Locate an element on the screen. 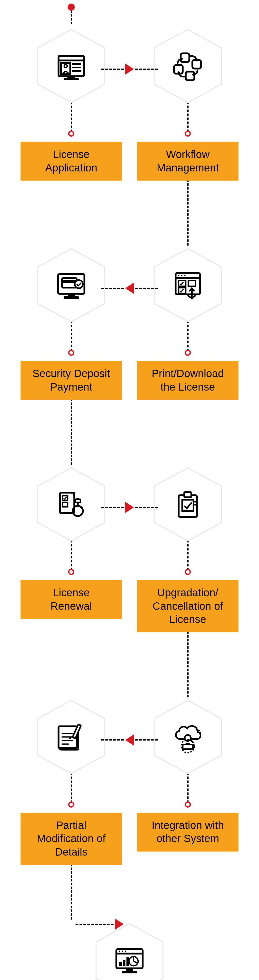 The width and height of the screenshot is (259, 980). label-upgradation-cancellation: Upgradation/Cancellation ofLicense is located at coordinates (188, 606).